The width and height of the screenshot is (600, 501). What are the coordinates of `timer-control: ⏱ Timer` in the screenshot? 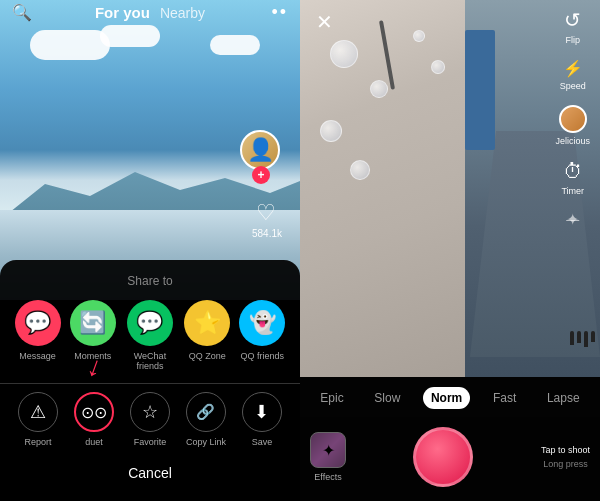 It's located at (572, 178).